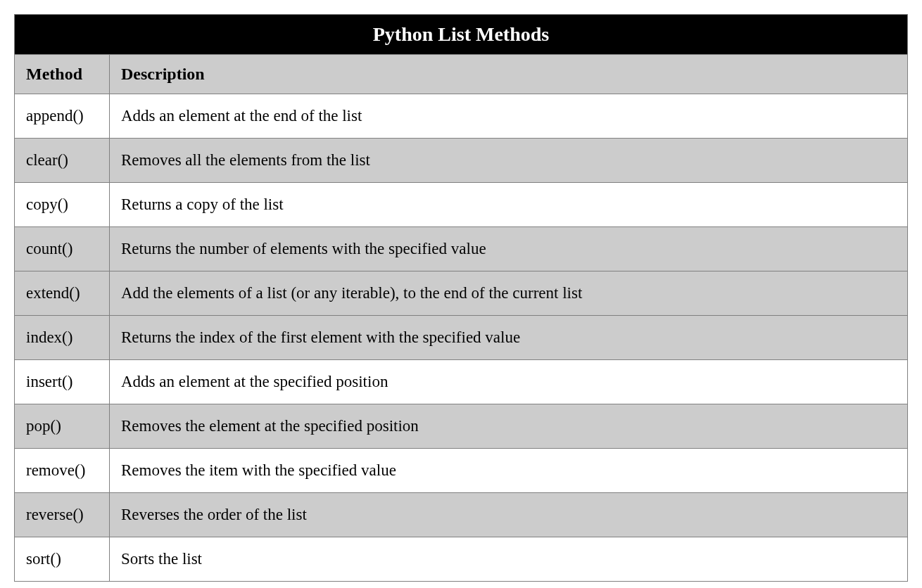 Image resolution: width=922 pixels, height=588 pixels. Describe the element at coordinates (509, 515) in the screenshot. I see `cell-description: Reverses the order of the list` at that location.